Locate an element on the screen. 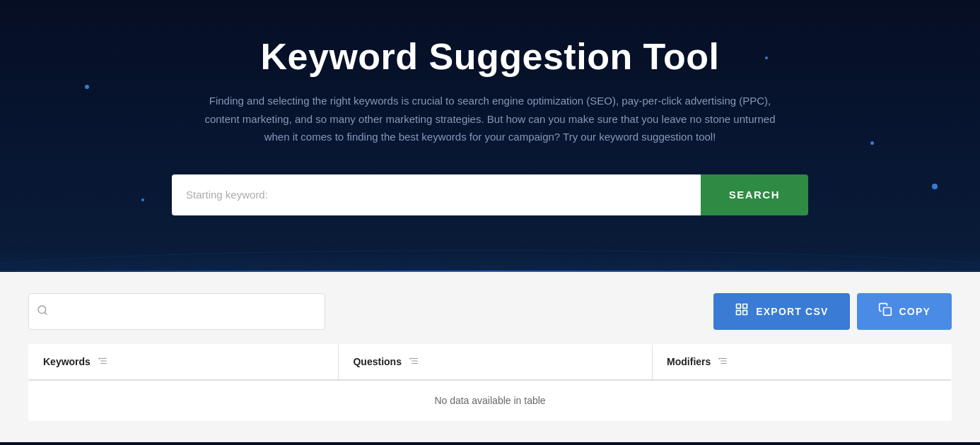  toolbar: EXPORT CSV COPY is located at coordinates (490, 312).